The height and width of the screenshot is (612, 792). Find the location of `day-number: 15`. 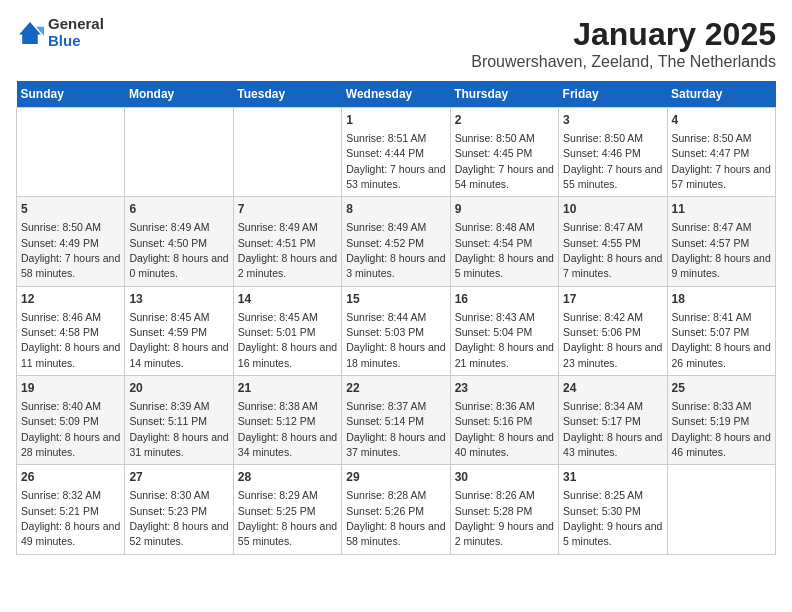

day-number: 15 is located at coordinates (396, 300).